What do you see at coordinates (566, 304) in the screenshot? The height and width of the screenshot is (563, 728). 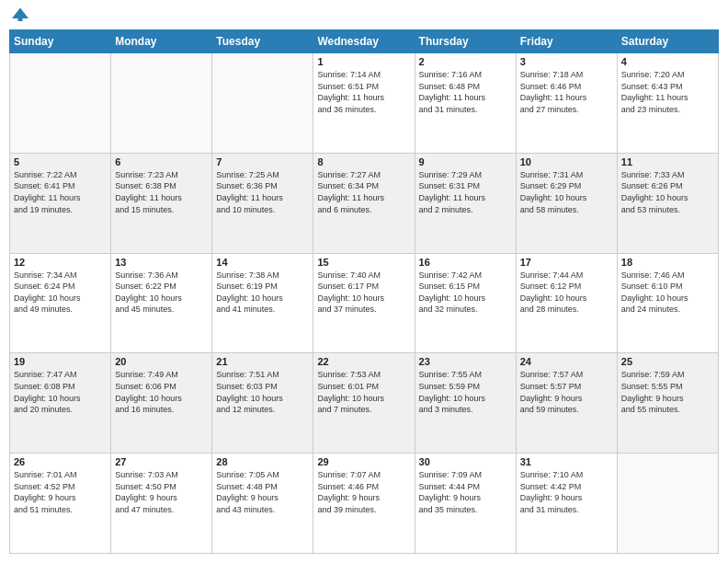 I see `calendar-cell: 17Sunrise: 7:44 AM Sunset: 6:12 PM Dayli…` at bounding box center [566, 304].